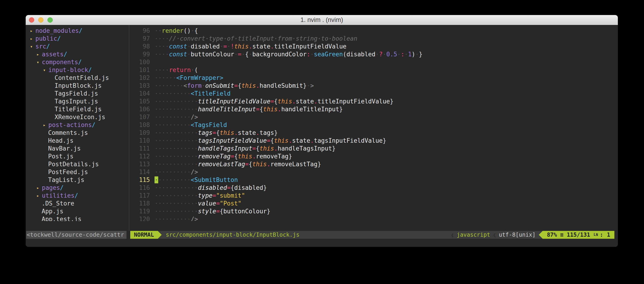 The width and height of the screenshot is (644, 284). I want to click on line-number: 110, so click(140, 141).